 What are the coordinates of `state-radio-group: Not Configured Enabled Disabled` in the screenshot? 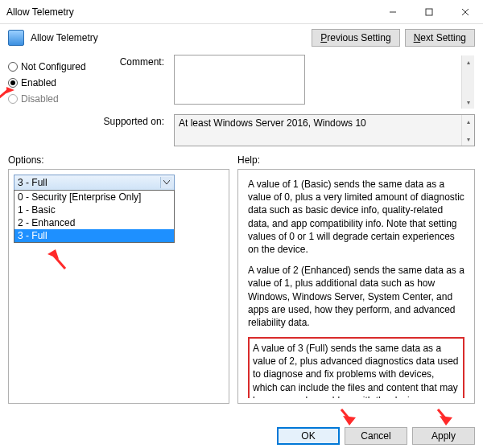 It's located at (52, 82).